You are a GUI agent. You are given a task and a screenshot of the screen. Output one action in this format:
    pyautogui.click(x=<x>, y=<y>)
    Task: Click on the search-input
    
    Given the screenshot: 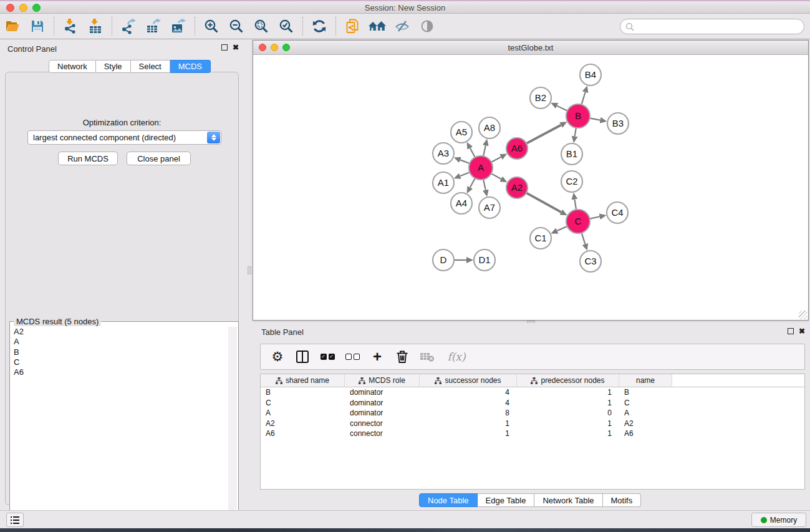 What is the action you would take?
    pyautogui.click(x=719, y=26)
    